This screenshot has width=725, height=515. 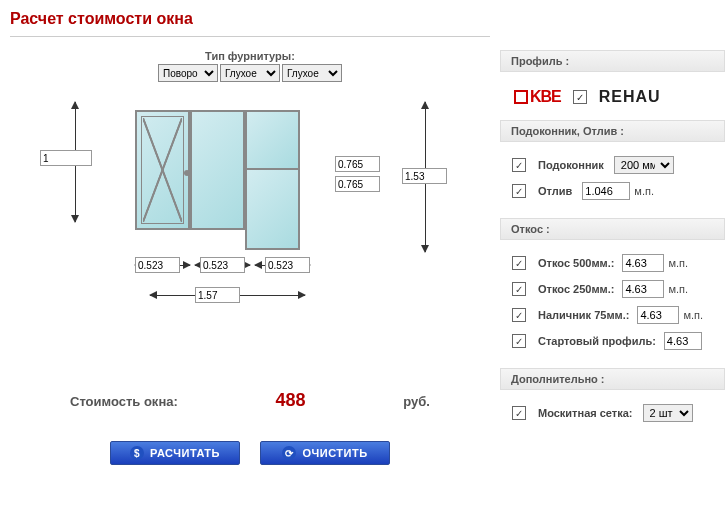 What do you see at coordinates (188, 73) in the screenshot?
I see `furniture-select-1: Поворо` at bounding box center [188, 73].